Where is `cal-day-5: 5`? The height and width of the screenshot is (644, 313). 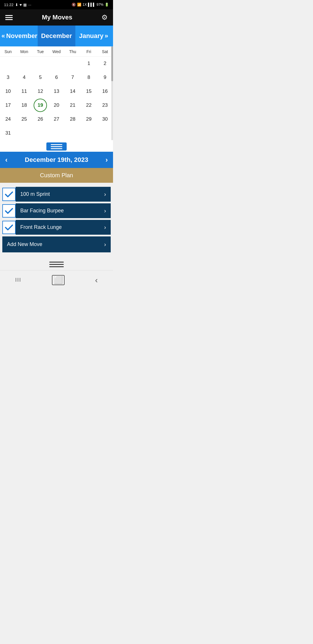 cal-day-5: 5 is located at coordinates (40, 77).